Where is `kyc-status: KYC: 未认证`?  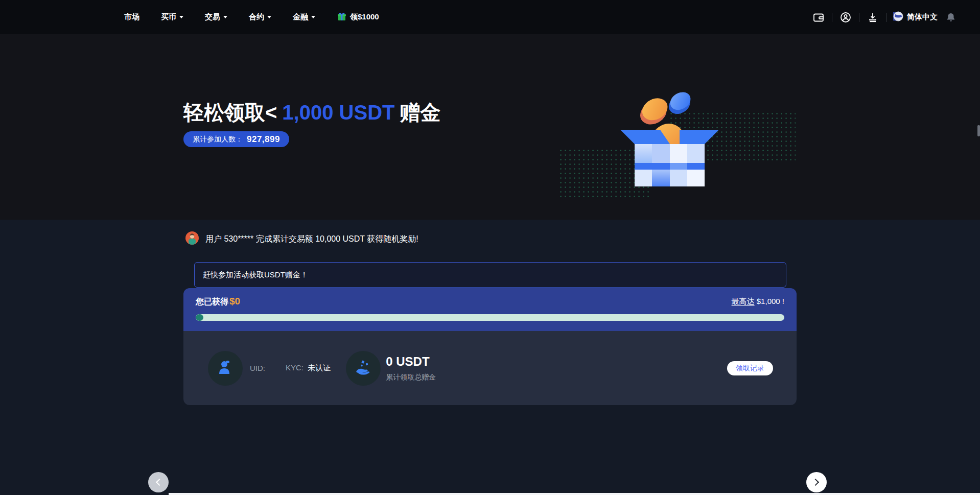 kyc-status: KYC: 未认证 is located at coordinates (308, 368).